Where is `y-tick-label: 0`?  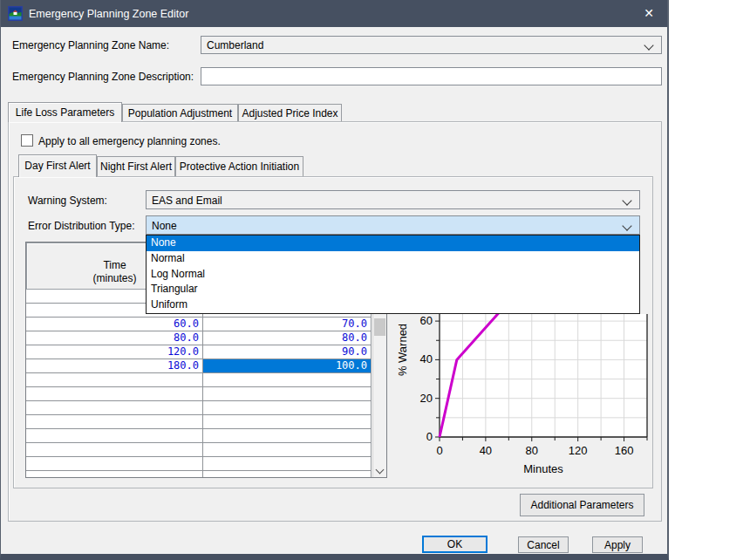
y-tick-label: 0 is located at coordinates (429, 436).